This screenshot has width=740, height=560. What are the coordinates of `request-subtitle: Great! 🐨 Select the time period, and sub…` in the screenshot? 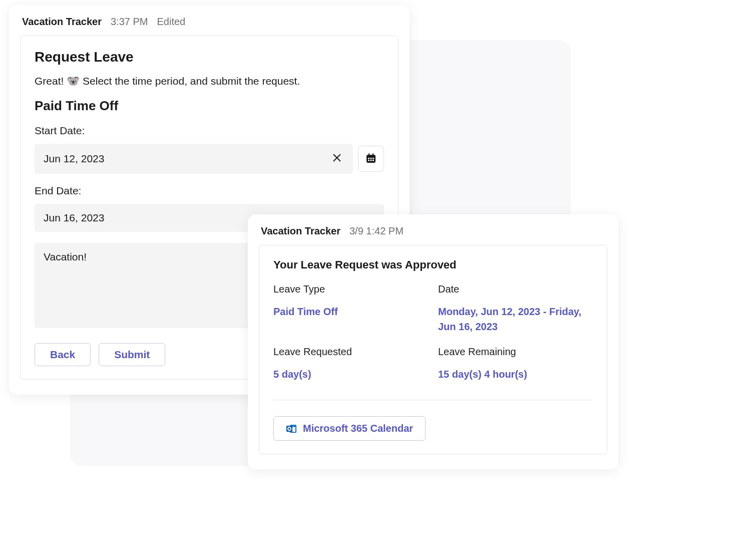 It's located at (209, 81).